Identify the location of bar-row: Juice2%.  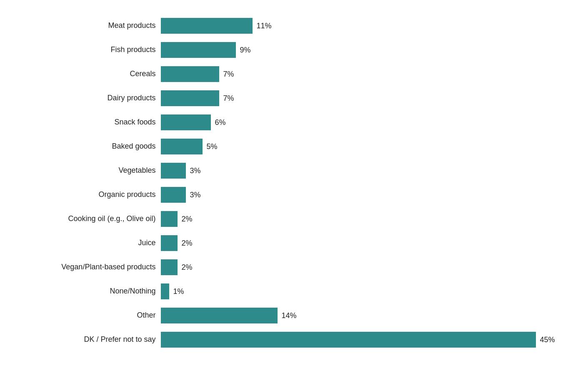
(290, 243).